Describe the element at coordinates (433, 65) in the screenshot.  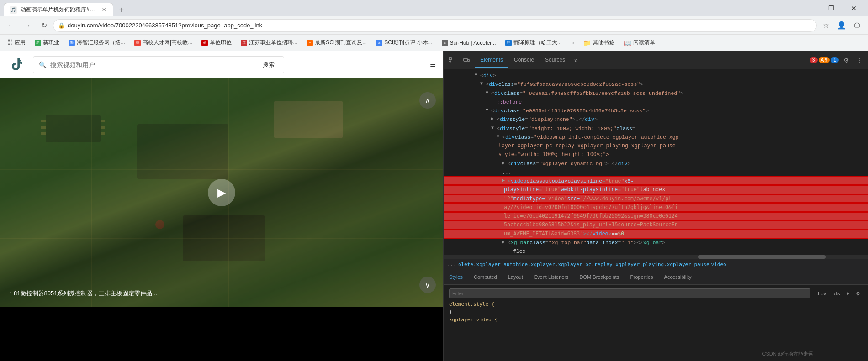
I see `header-menu-btn: ≡` at that location.